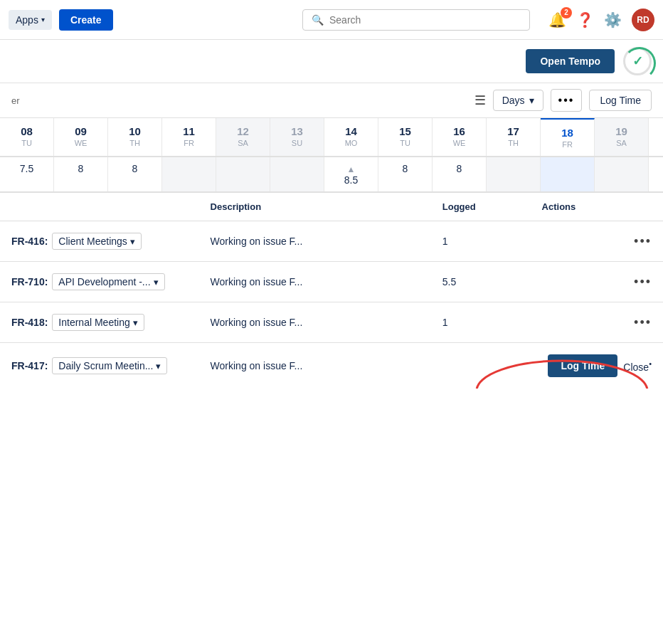  Describe the element at coordinates (30, 282) in the screenshot. I see `issue-key: FR-710:` at that location.